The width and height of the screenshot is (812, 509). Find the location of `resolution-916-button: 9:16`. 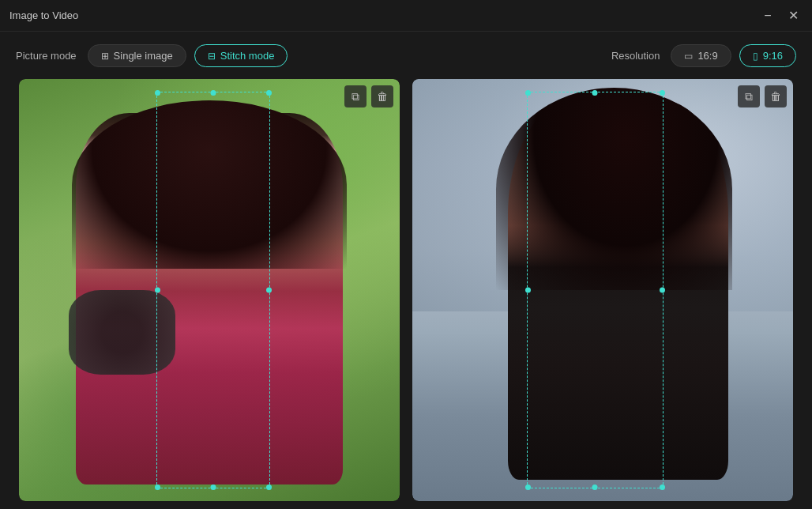

resolution-916-button: 9:16 is located at coordinates (768, 55).